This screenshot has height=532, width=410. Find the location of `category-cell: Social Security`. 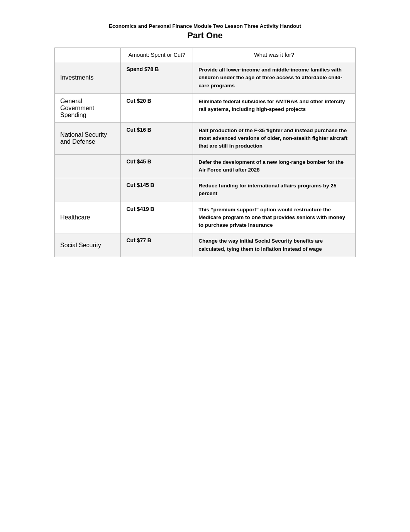

category-cell: Social Security is located at coordinates (88, 245).